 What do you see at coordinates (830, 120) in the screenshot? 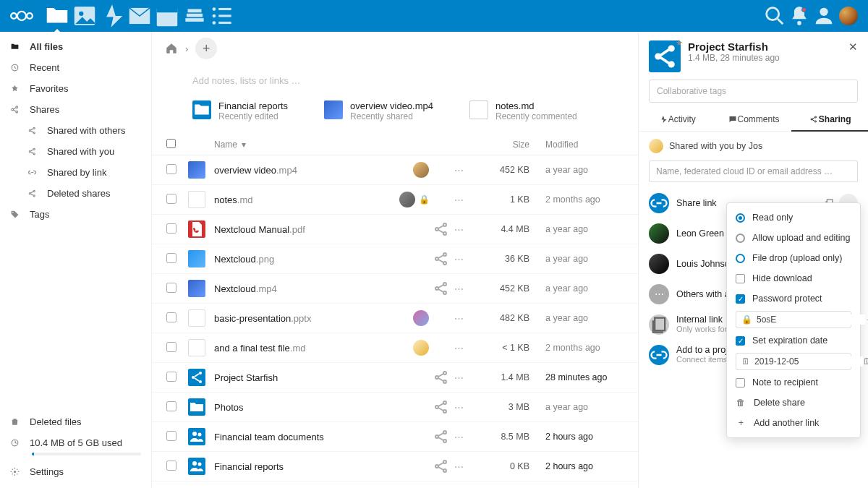
I see `tab-sharing: Sharing` at bounding box center [830, 120].